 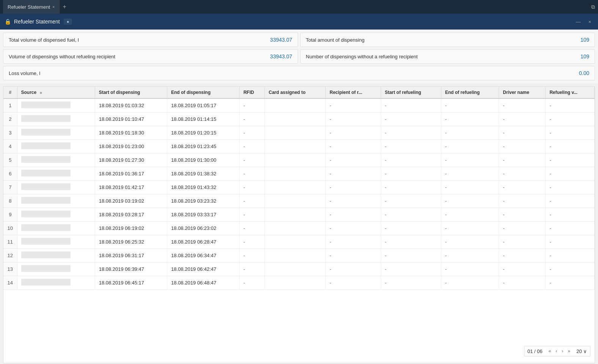 I want to click on cell-row-num: 14, so click(x=10, y=283).